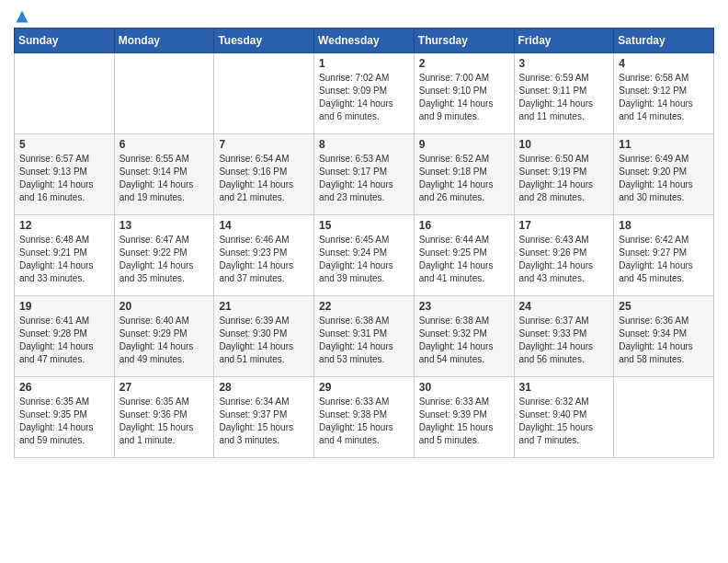 The image size is (728, 563). Describe the element at coordinates (463, 256) in the screenshot. I see `calendar-cell: 16Sunrise: 6:44 AM Sunset: 9:25 PM Dayli…` at that location.